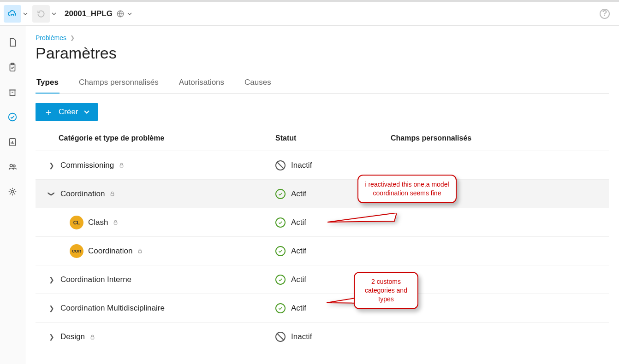 This screenshot has height=364, width=619. What do you see at coordinates (132, 14) in the screenshot?
I see `project-dropdown` at bounding box center [132, 14].